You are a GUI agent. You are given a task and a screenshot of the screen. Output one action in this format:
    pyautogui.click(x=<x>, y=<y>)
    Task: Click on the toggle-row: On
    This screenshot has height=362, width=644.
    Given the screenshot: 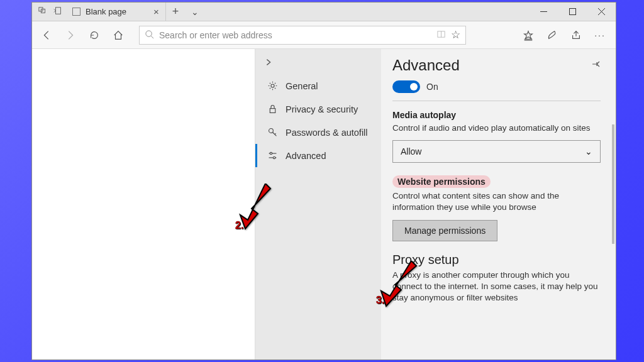 What is the action you would take?
    pyautogui.click(x=497, y=88)
    